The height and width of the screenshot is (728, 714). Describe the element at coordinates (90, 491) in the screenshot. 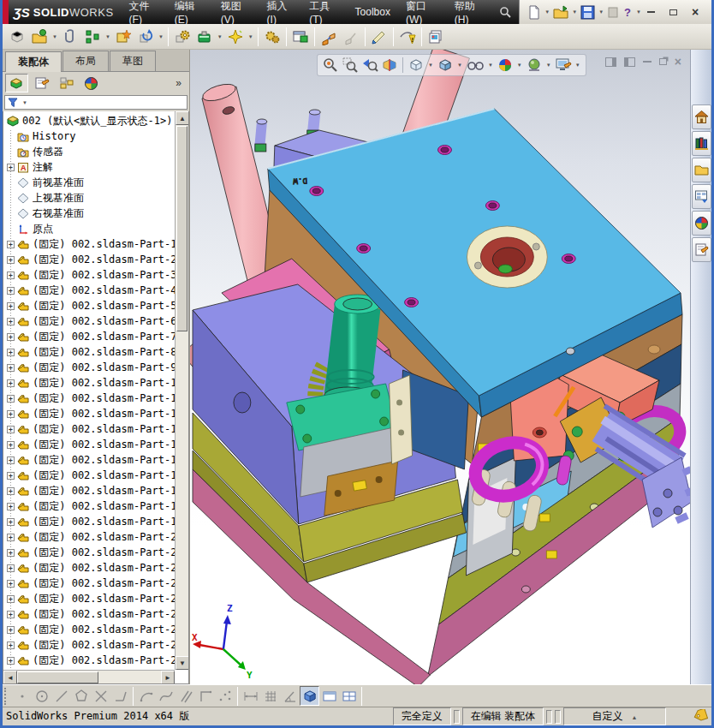

I see `tree-part-row: + (固定) 002.sldasm-Part-17<1` at that location.